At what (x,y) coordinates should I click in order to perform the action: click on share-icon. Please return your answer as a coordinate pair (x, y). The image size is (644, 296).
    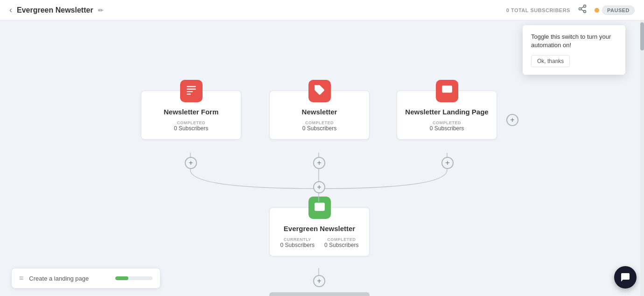
    Looking at the image, I should click on (582, 10).